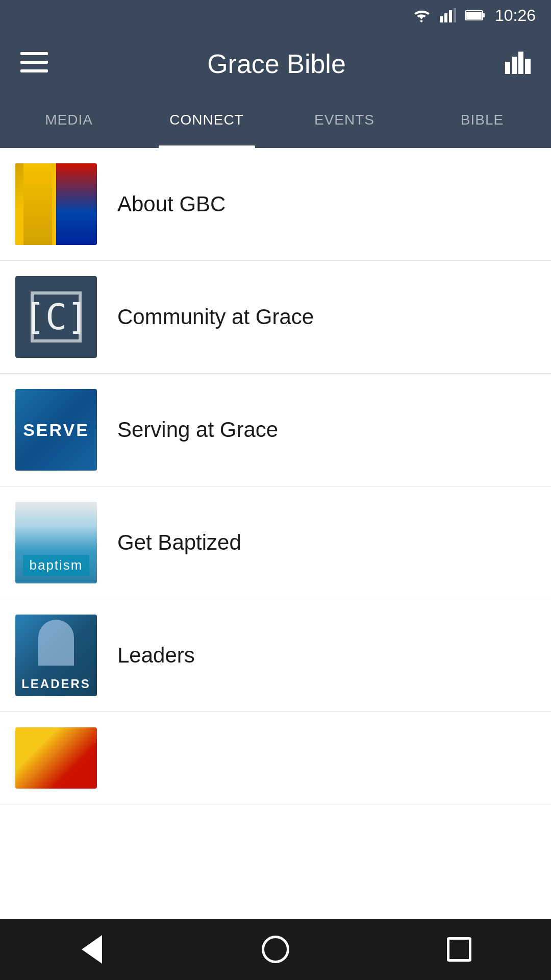 This screenshot has width=551, height=980. I want to click on nav-home-button, so click(276, 949).